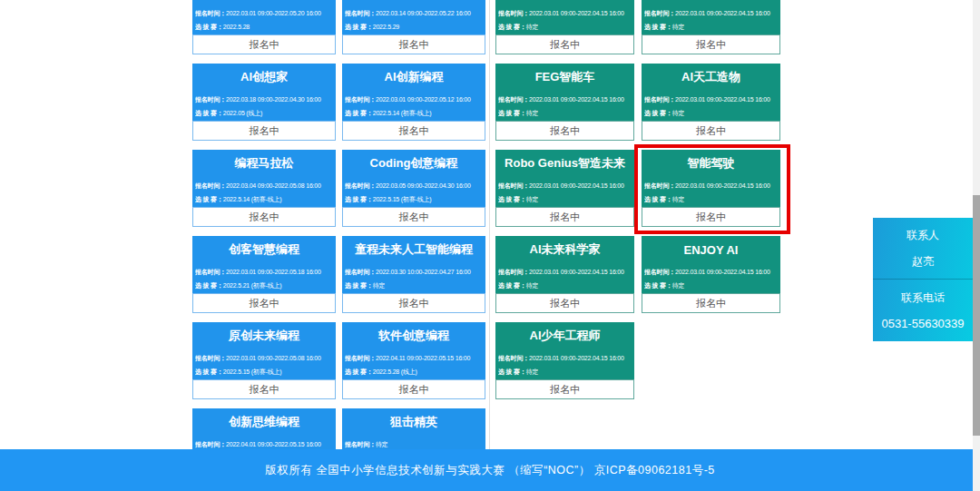 This screenshot has height=491, width=980. Describe the element at coordinates (414, 77) in the screenshot. I see `card-title: AI创新编程` at that location.